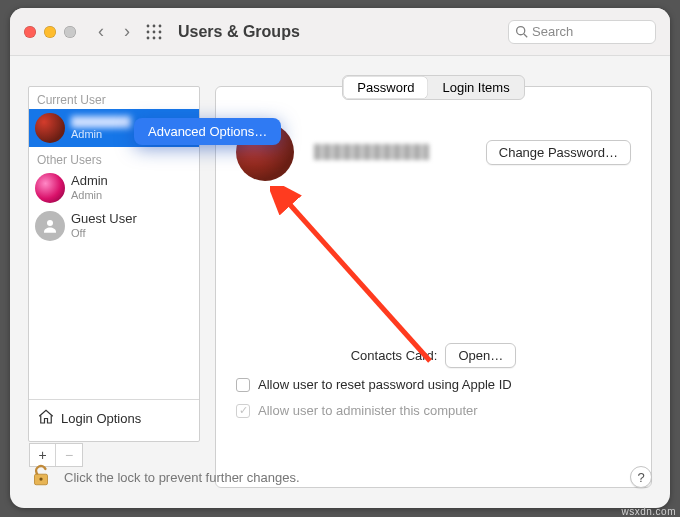 The height and width of the screenshot is (517, 680). I want to click on search-field: Search, so click(582, 32).